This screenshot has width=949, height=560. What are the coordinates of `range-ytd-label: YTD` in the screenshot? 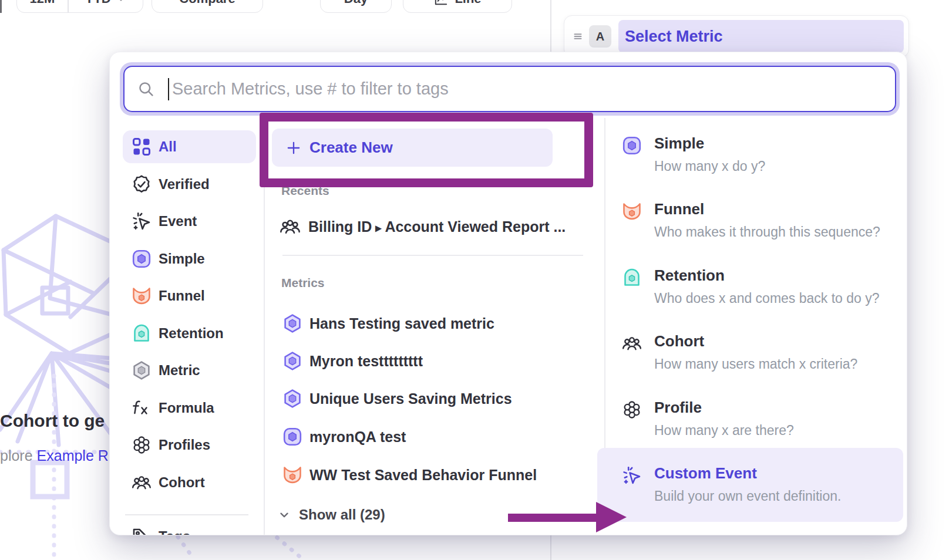 It's located at (98, 4).